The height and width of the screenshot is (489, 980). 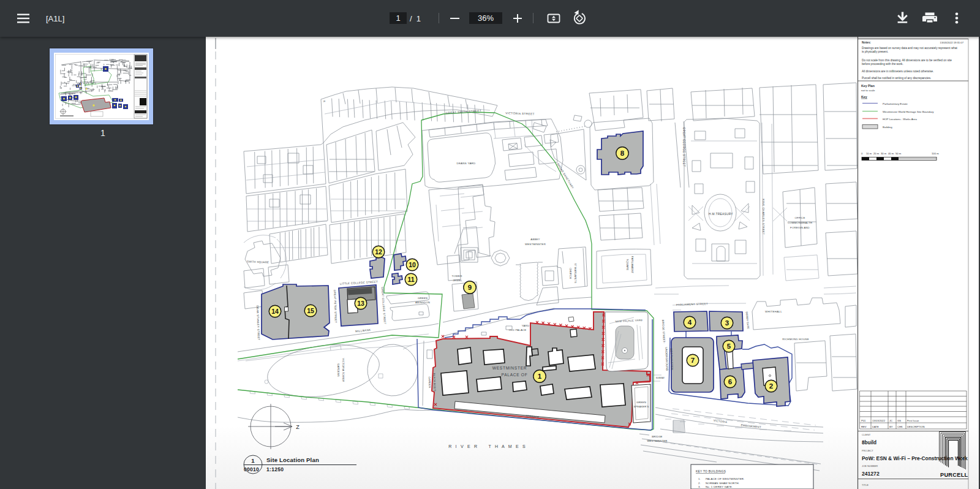 I want to click on svg-text: not to scale, so click(x=869, y=91).